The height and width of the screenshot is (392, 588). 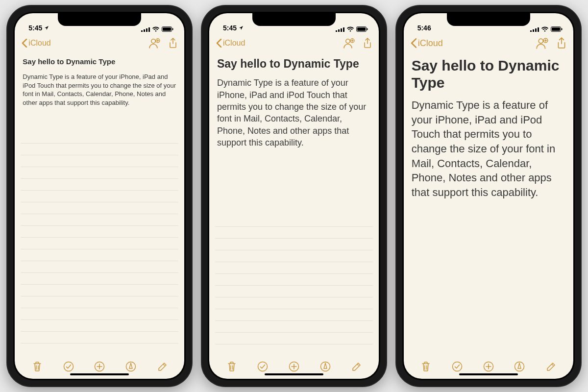 I want to click on status-time: 5:46, so click(x=424, y=28).